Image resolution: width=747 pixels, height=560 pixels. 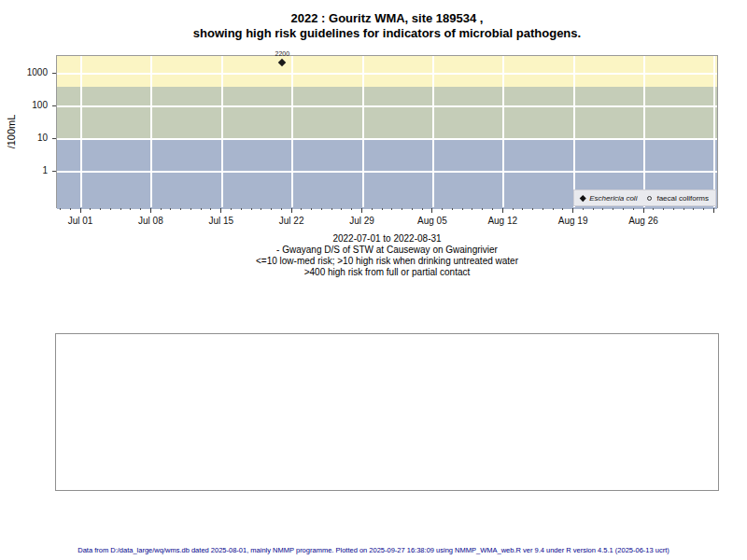 What do you see at coordinates (387, 71) in the screenshot?
I see `high-risk-contact-band` at bounding box center [387, 71].